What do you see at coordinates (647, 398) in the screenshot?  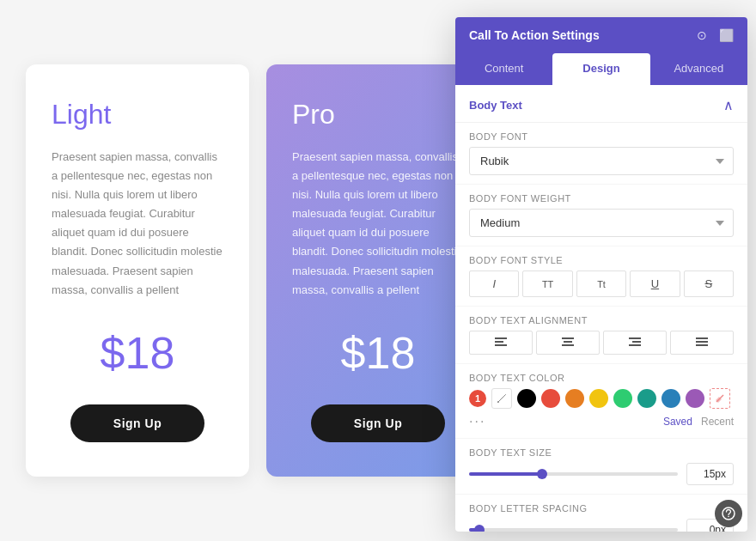 I see `color-teal` at bounding box center [647, 398].